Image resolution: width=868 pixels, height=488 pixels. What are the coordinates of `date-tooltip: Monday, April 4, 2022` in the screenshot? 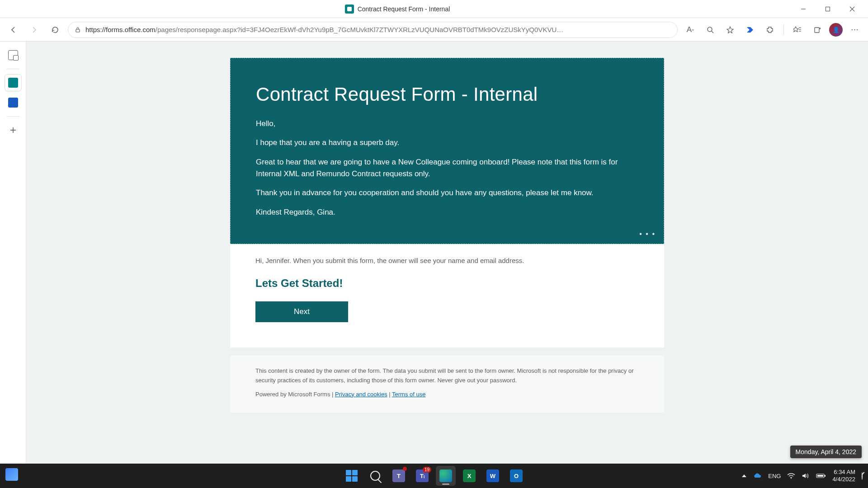 It's located at (826, 452).